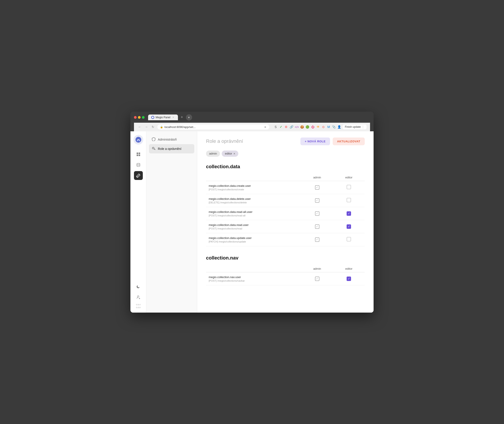  Describe the element at coordinates (230, 154) in the screenshot. I see `role-tag-editor: editor ×` at that location.